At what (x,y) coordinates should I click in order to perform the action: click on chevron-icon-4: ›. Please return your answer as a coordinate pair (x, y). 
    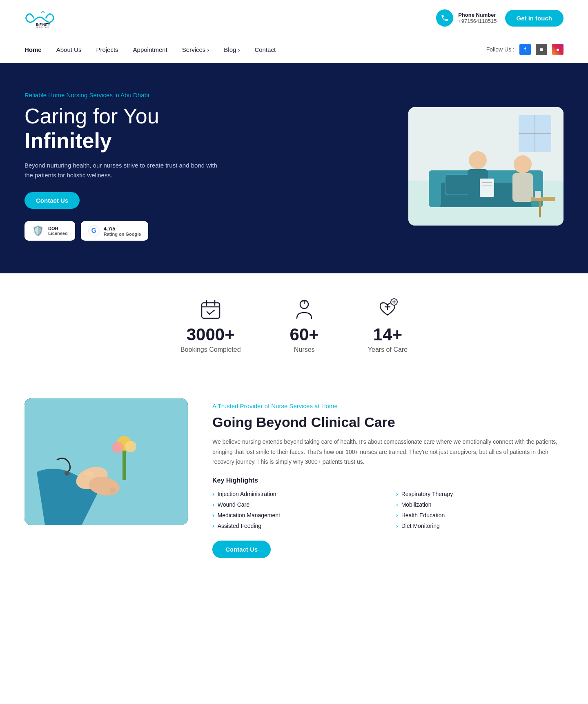
    Looking at the image, I should click on (213, 515).